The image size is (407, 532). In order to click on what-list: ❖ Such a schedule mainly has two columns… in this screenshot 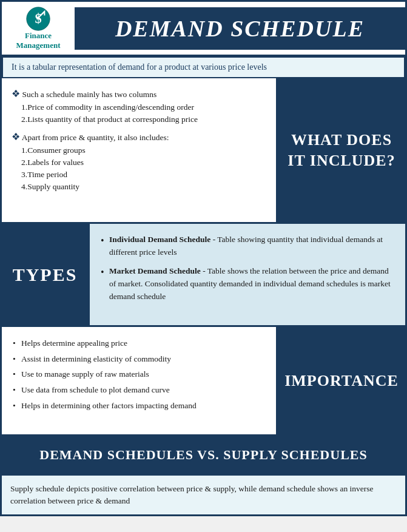, I will do `click(139, 140)`.